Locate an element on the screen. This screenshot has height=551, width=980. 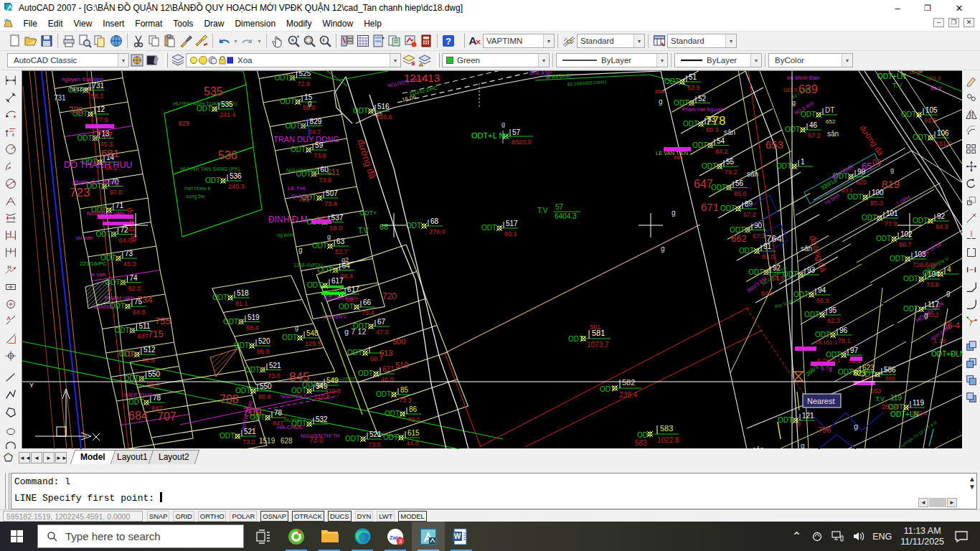
svg-text: BRG.A NH is located at coordinates (541, 73).